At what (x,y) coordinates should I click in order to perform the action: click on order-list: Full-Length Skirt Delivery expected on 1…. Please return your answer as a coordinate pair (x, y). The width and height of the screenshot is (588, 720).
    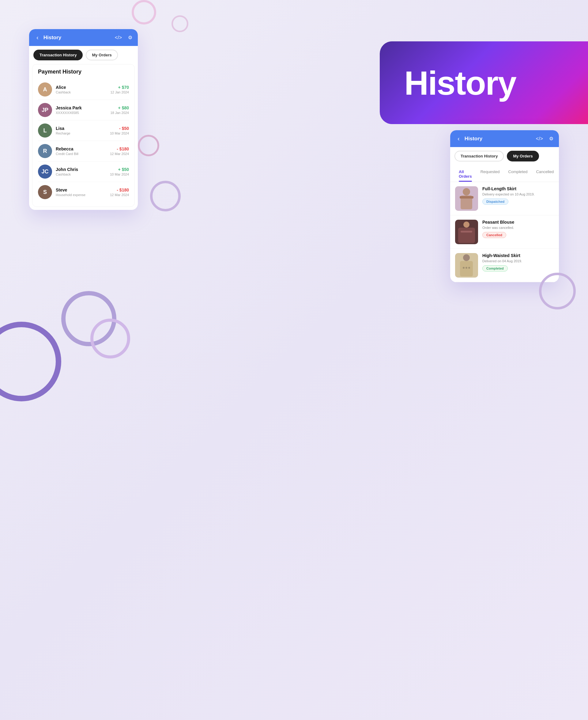
    Looking at the image, I should click on (505, 232).